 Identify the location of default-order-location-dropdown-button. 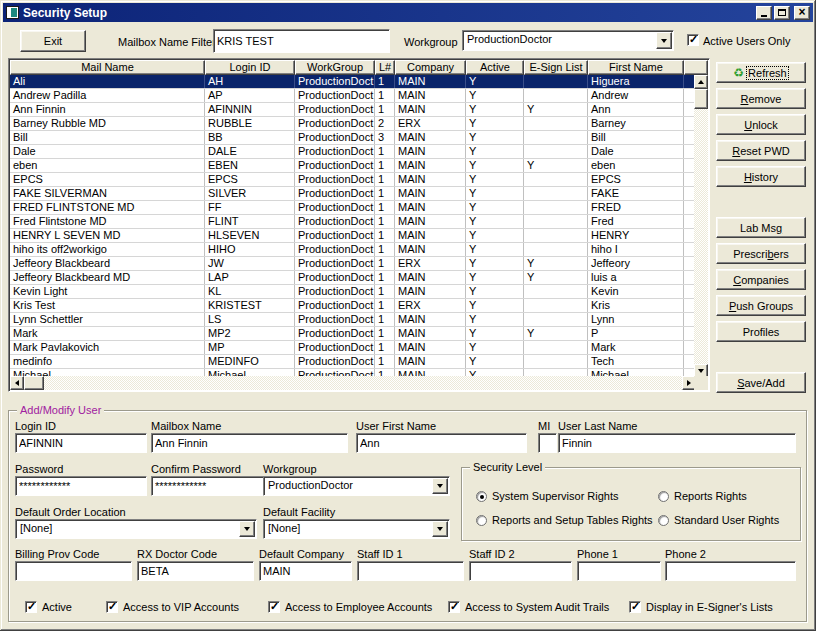
(247, 529).